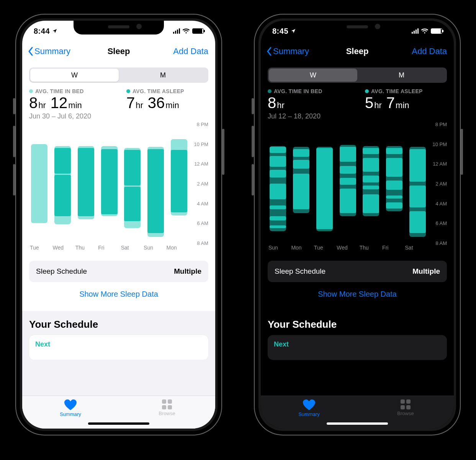 The width and height of the screenshot is (476, 460). Describe the element at coordinates (309, 405) in the screenshot. I see `heart-icon` at that location.